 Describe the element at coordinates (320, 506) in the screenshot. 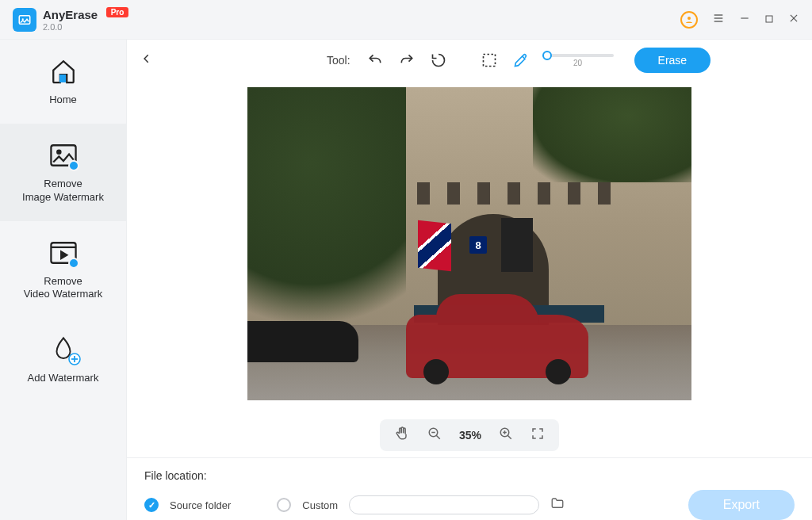

I see `custom-folder-label: Custom` at that location.